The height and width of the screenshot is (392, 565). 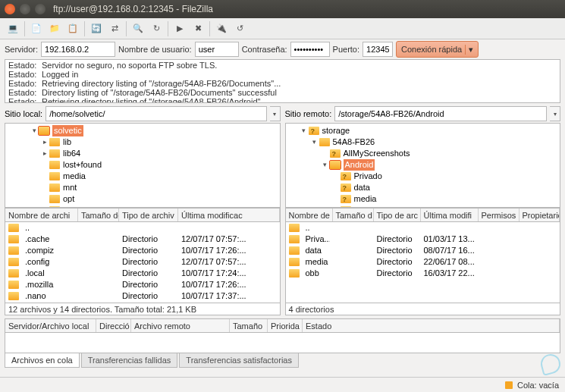 What do you see at coordinates (198, 29) in the screenshot?
I see `cancel-icon: ✖` at bounding box center [198, 29].